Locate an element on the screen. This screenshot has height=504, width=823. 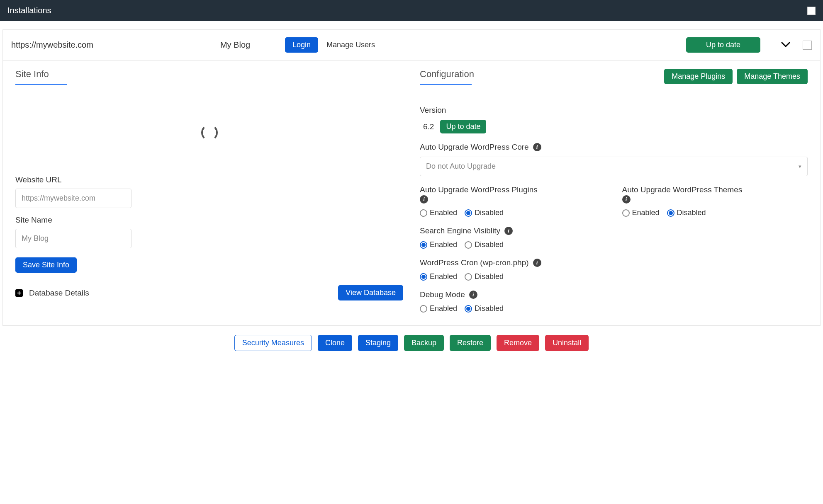
restore-button: Restore is located at coordinates (470, 343).